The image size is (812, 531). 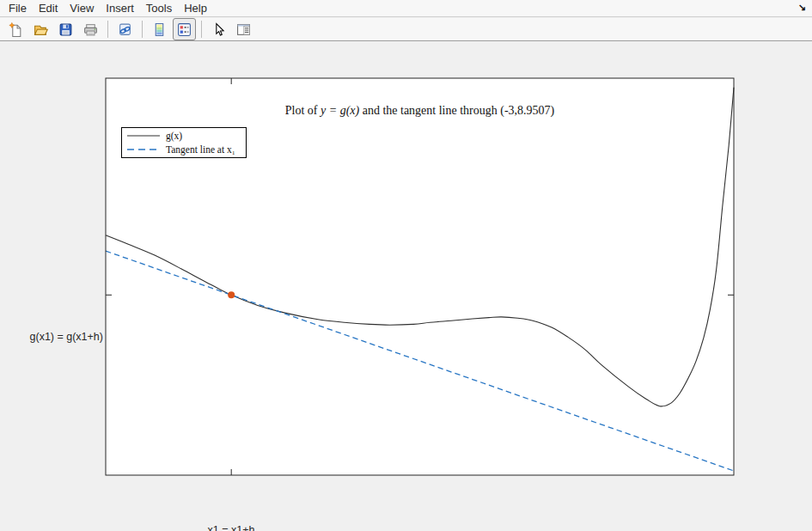 I want to click on legend-toggle-button, so click(x=184, y=29).